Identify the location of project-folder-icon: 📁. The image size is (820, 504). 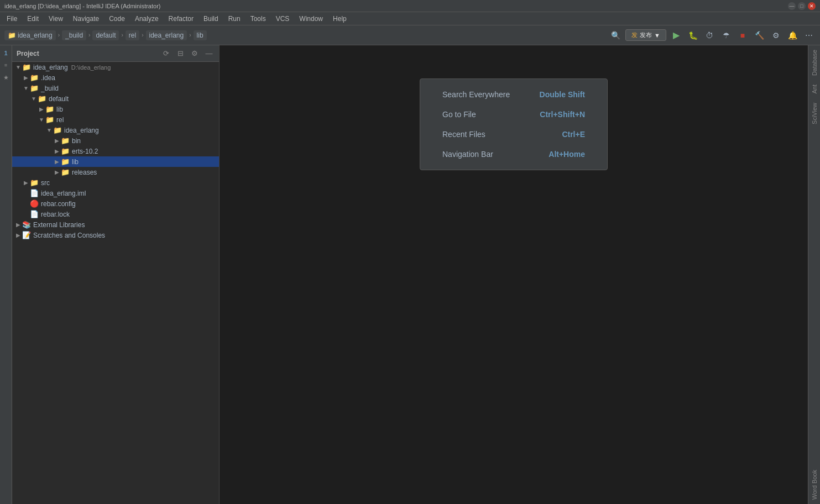
(12, 35).